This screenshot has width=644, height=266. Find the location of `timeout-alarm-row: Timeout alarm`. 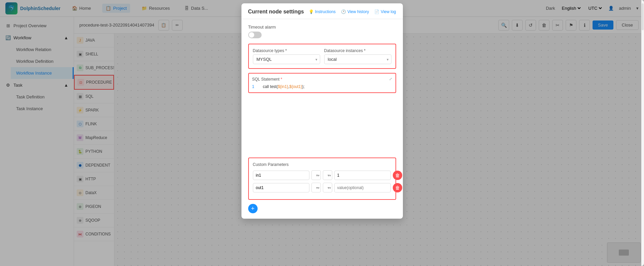

timeout-alarm-row: Timeout alarm is located at coordinates (322, 32).